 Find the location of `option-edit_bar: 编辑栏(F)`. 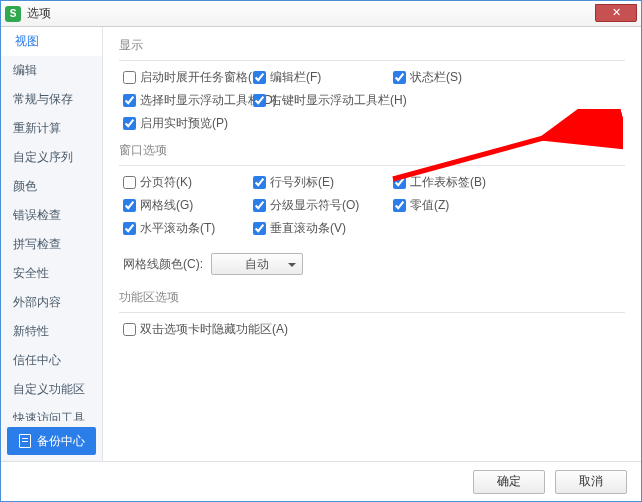

option-edit_bar: 编辑栏(F) is located at coordinates (323, 78).